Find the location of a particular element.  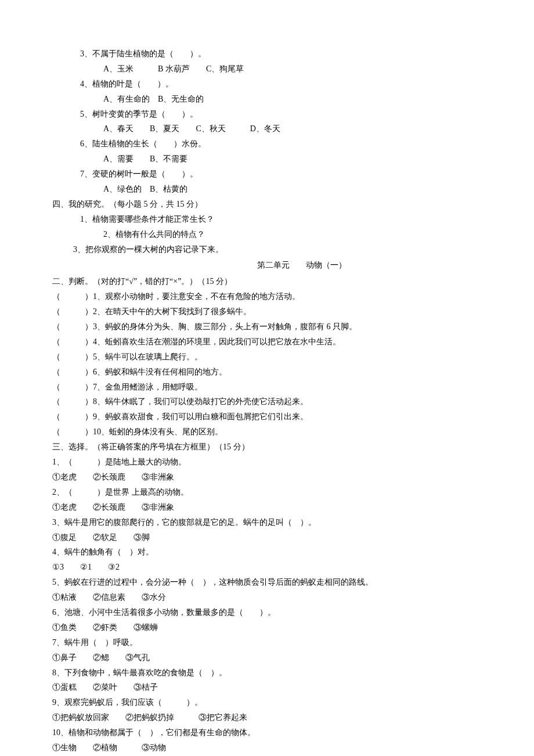

judge-item-3: （ ）3、蚂蚁的身体分为头、胸、腹三部分，头上有一对触角，腹部有 6 只脚。 is located at coordinates (267, 327).